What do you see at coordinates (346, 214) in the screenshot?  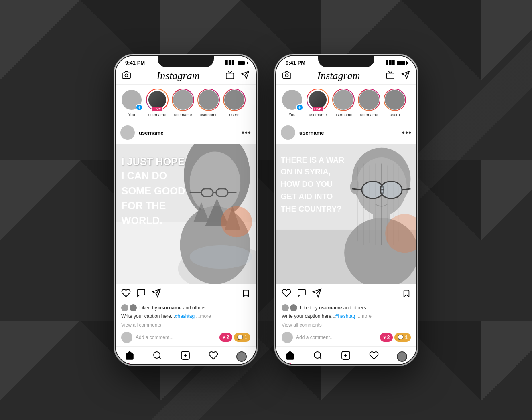 I see `post-image-right: THERE IS A WAR ON IN SYRIA, HOW DO YOU G…` at bounding box center [346, 214].